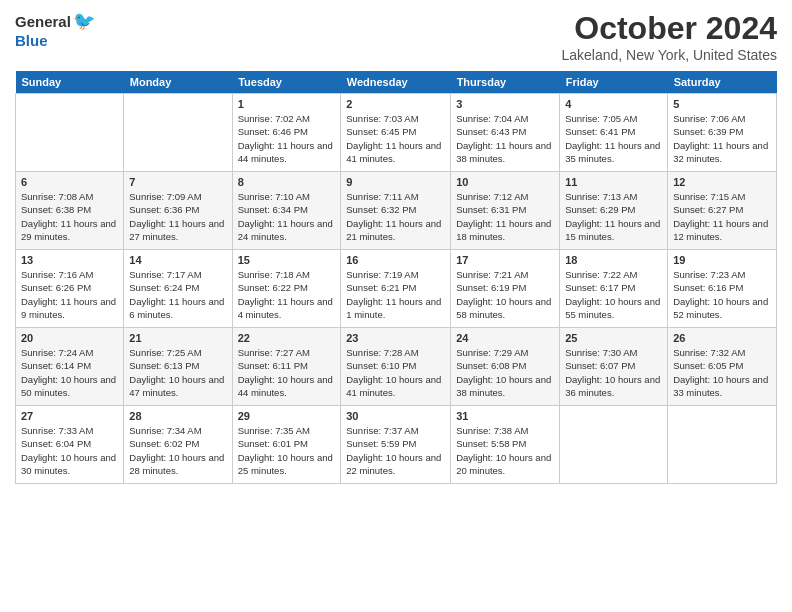 The image size is (792, 612). I want to click on day-number: 14, so click(178, 260).